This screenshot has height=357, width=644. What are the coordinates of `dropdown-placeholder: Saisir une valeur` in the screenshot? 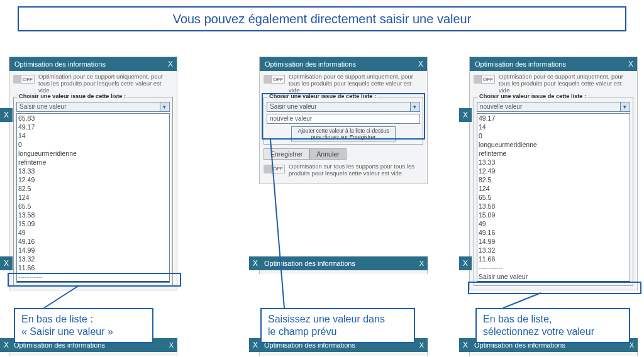 It's located at (43, 107).